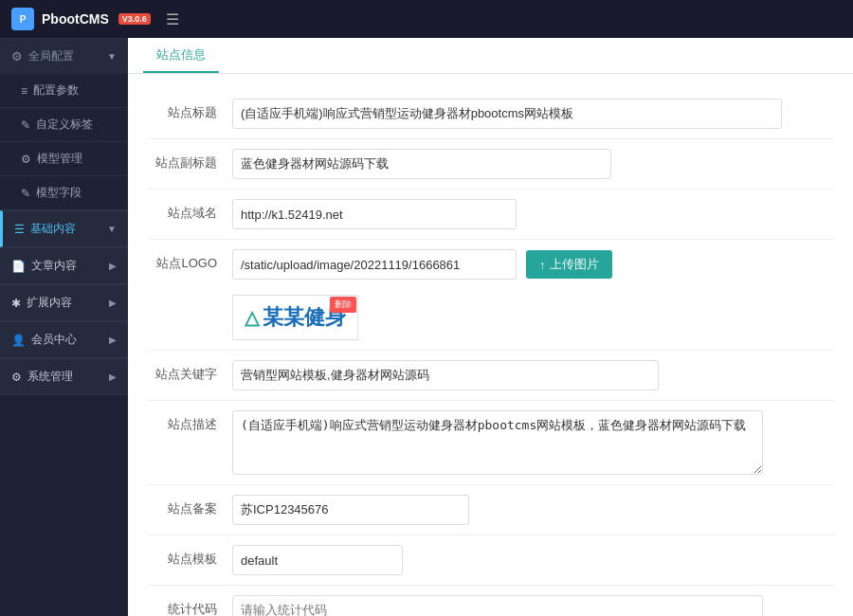  Describe the element at coordinates (64, 303) in the screenshot. I see `sidebar-item-ext-content: ✱ 扩展内容` at that location.